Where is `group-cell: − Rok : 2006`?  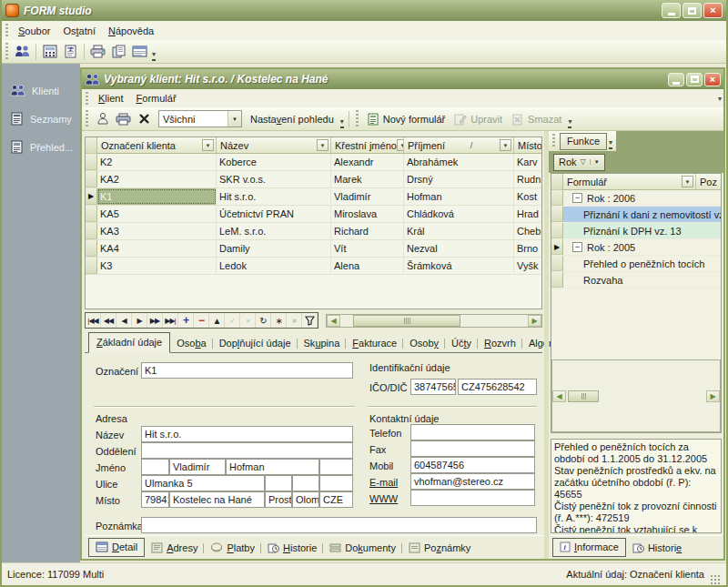
group-cell: − Rok : 2006 is located at coordinates (642, 198).